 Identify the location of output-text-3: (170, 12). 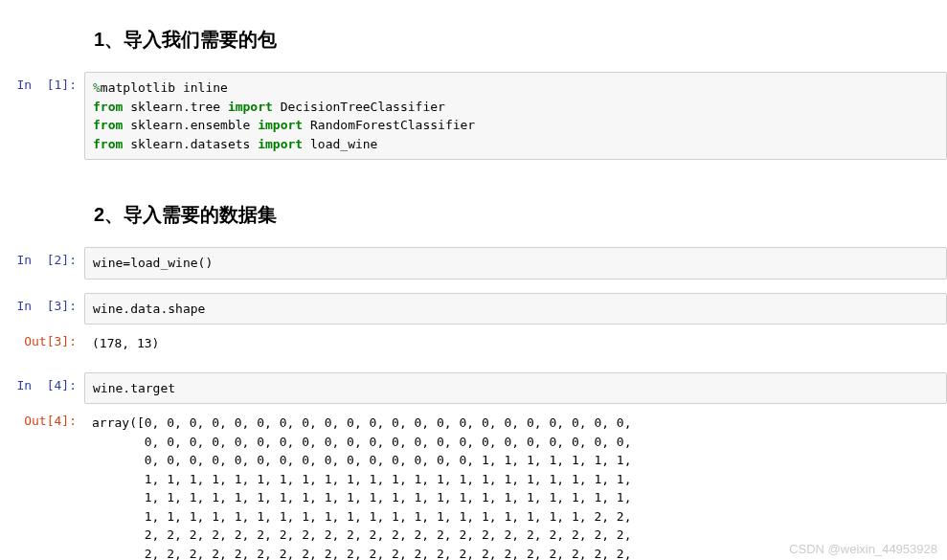
(515, 344).